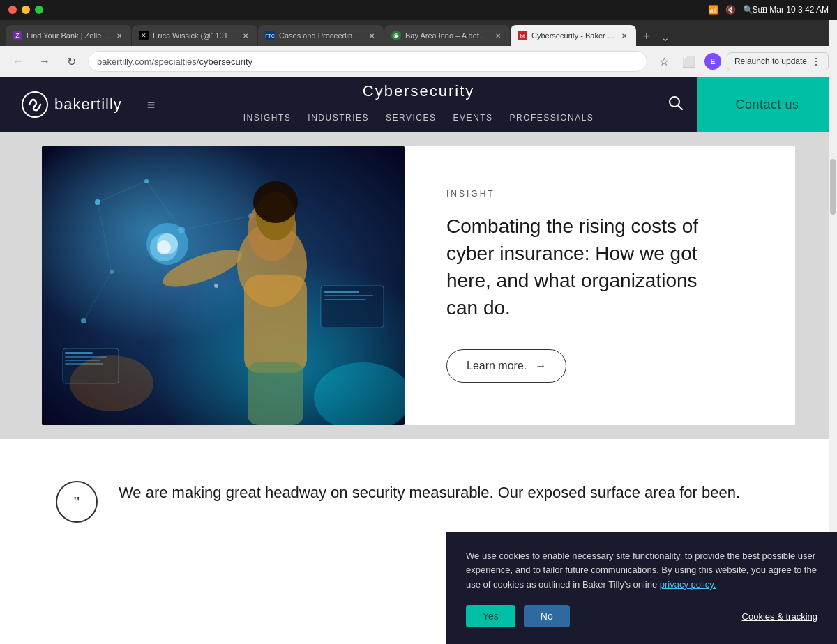 The width and height of the screenshot is (837, 644). Describe the element at coordinates (541, 366) in the screenshot. I see `arrow-icon: →` at that location.